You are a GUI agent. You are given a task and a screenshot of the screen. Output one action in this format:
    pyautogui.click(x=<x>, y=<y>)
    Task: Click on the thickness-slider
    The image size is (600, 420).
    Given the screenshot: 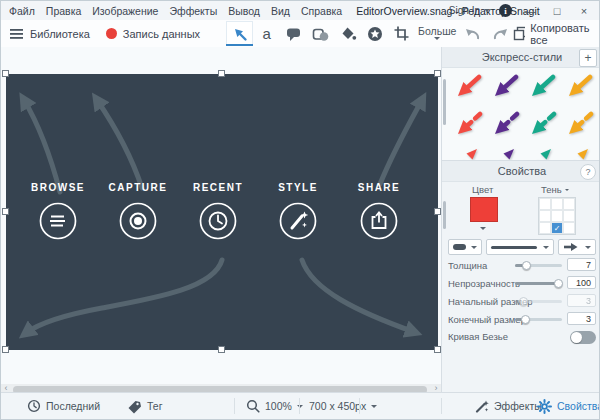 What is the action you would take?
    pyautogui.click(x=538, y=266)
    